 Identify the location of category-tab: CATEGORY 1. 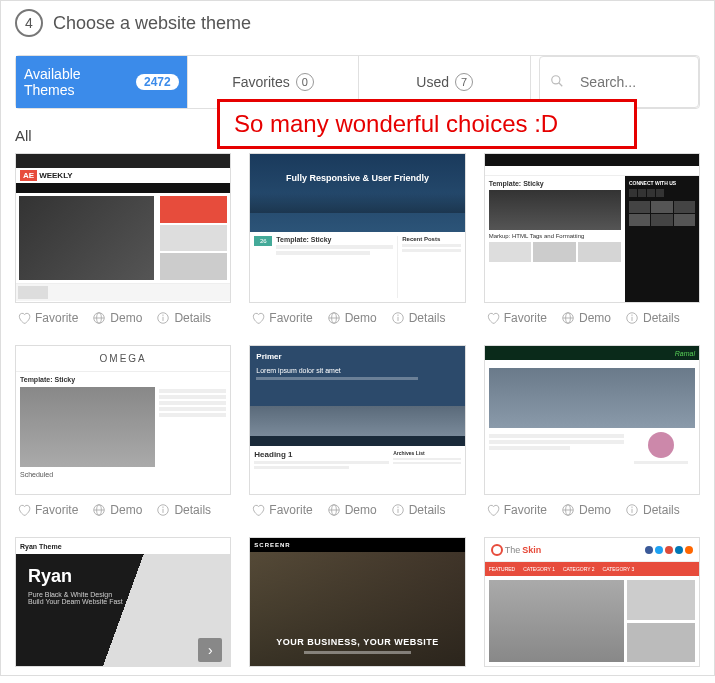
(539, 569).